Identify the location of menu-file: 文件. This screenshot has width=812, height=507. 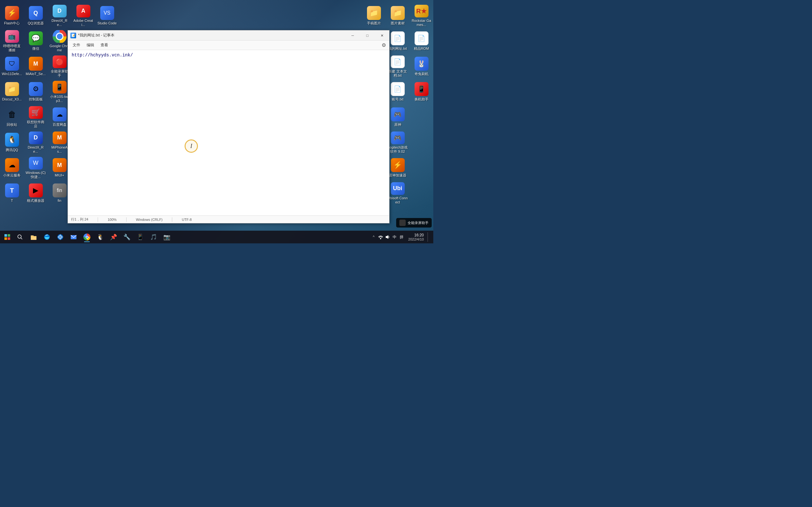
(77, 45).